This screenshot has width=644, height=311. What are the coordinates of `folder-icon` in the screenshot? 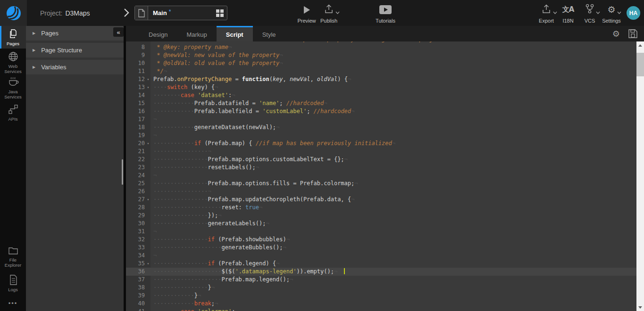 It's located at (13, 251).